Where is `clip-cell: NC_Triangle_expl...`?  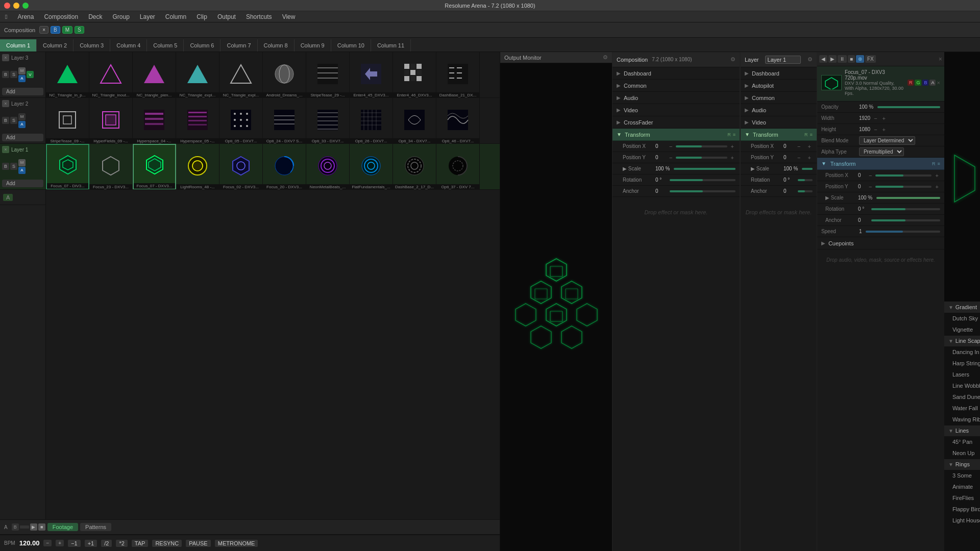
clip-cell: NC_Triangle_expl... is located at coordinates (241, 75).